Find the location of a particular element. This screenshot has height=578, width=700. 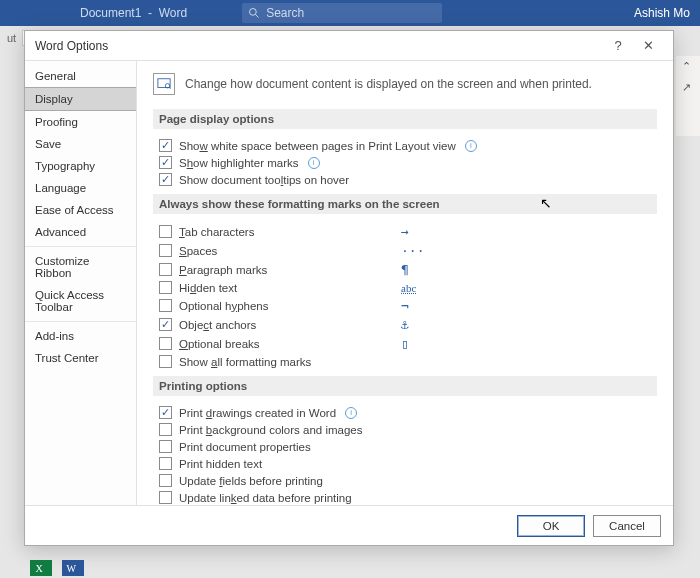

help-button: ? is located at coordinates (618, 46).